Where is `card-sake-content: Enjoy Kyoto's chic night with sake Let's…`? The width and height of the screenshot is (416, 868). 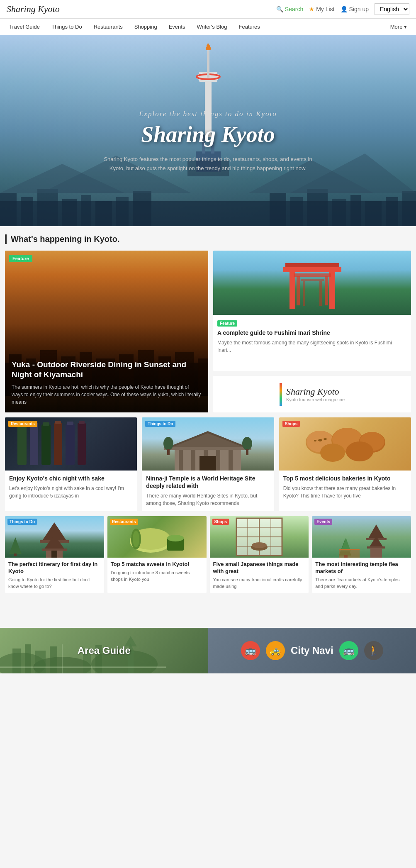
card-sake-content: Enjoy Kyoto's chic night with sake Let's… is located at coordinates (71, 487).